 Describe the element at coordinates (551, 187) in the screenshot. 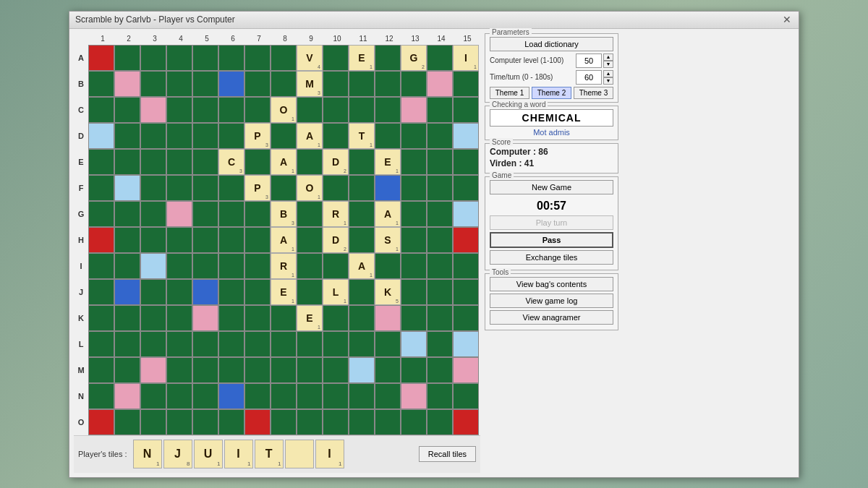

I see `new-game-button: New Game` at that location.